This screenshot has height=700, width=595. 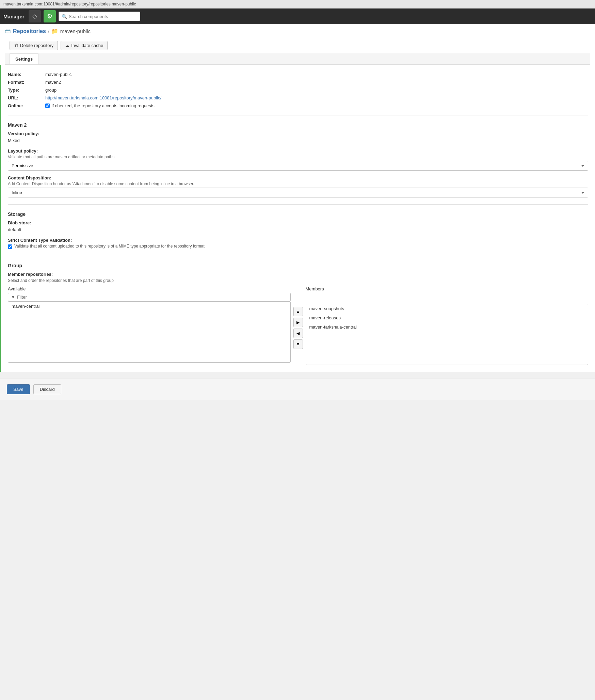 I want to click on delete-repository-label: Delete repository, so click(x=37, y=46).